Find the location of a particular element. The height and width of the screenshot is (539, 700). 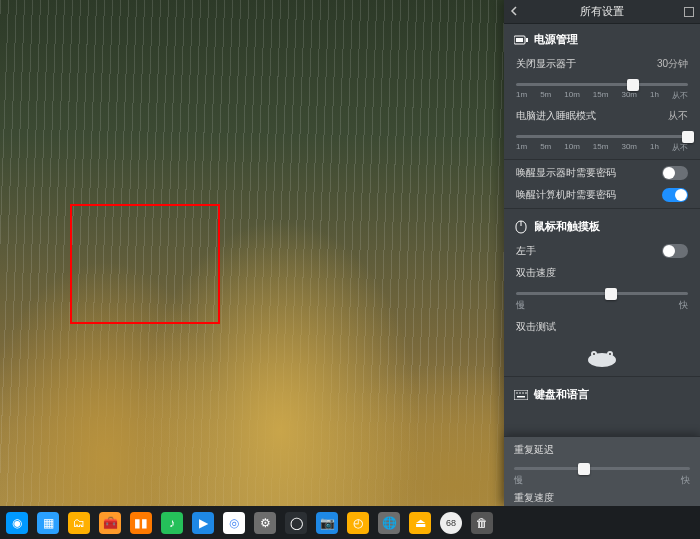

radar-icon: ◴ is located at coordinates (358, 523).